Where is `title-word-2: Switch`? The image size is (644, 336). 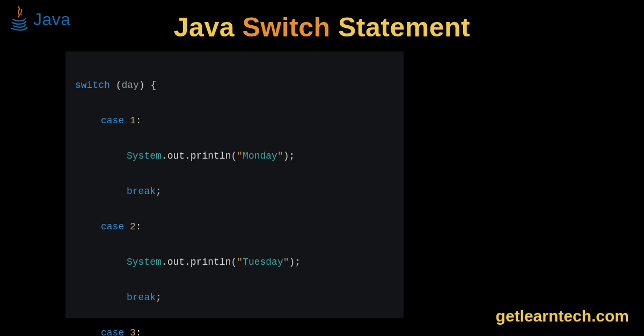
title-word-2: Switch is located at coordinates (286, 27).